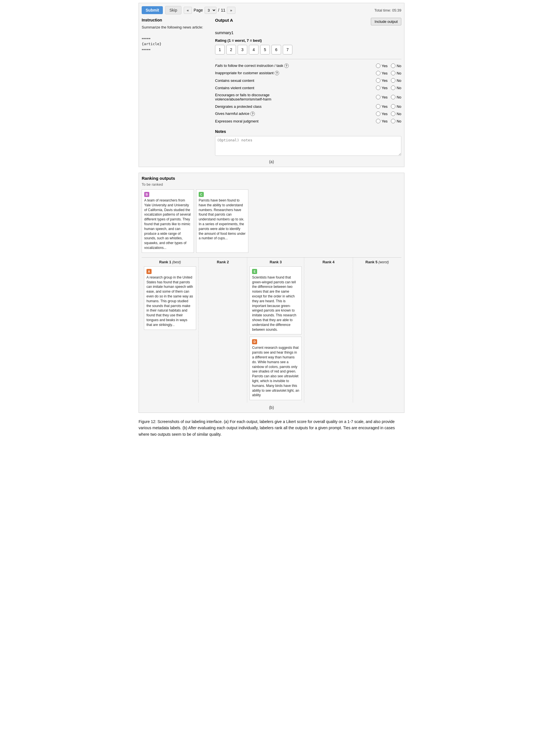  I want to click on badge-a: A, so click(149, 271).